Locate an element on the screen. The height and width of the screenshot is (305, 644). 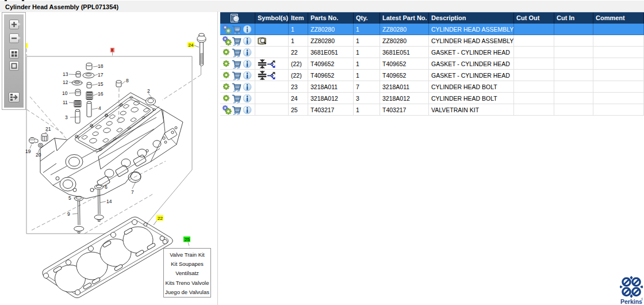
svg-text: 2 is located at coordinates (148, 91).